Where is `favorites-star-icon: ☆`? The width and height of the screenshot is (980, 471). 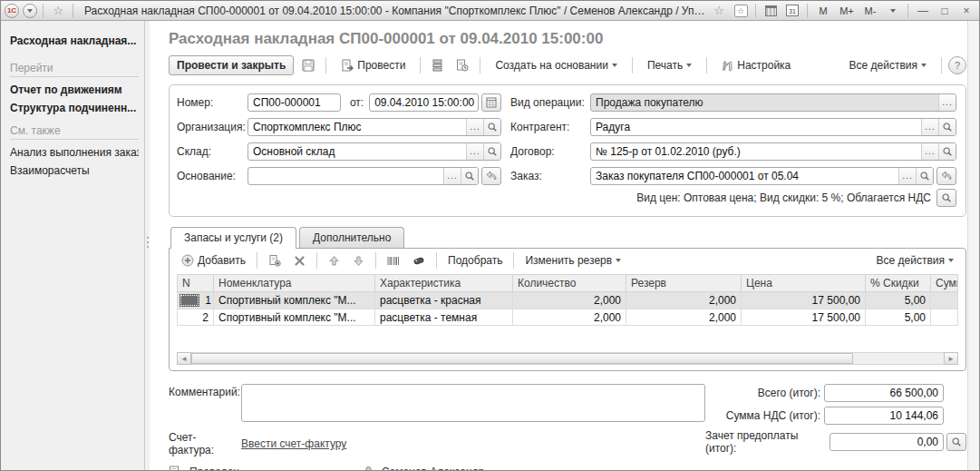
favorites-star-icon: ☆ is located at coordinates (58, 11).